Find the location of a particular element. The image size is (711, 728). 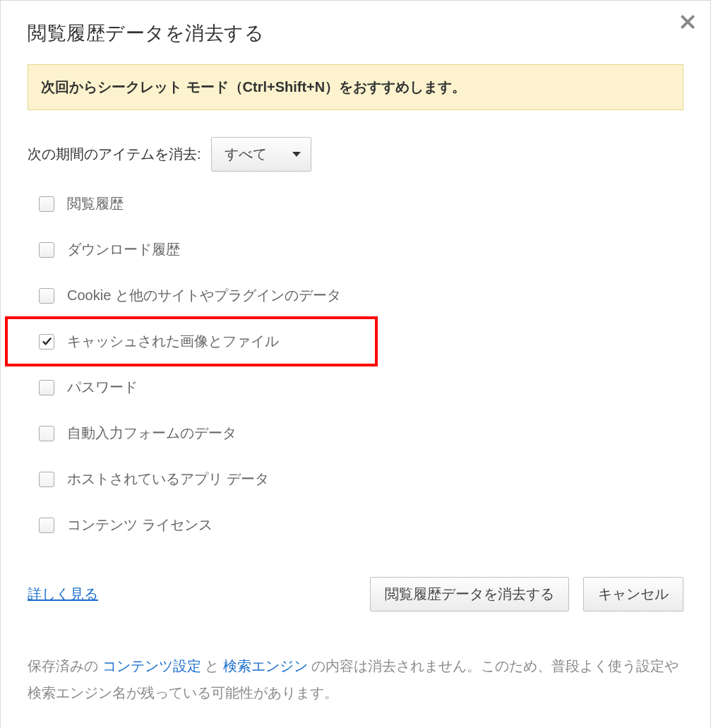

action-row: 詳しく見る 閲覧履歴データを消去する キャンセル is located at coordinates (356, 595).